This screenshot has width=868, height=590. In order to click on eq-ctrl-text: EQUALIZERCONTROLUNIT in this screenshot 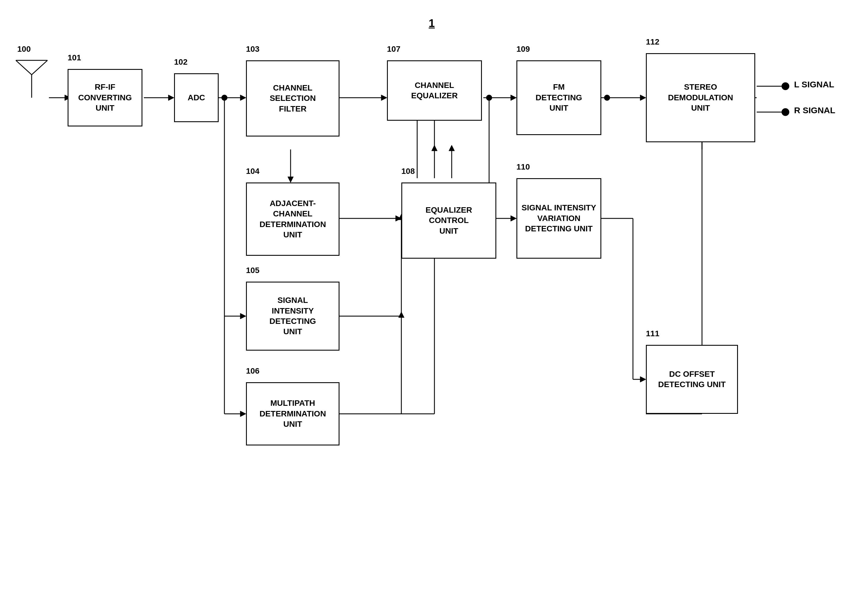, I will do `click(449, 221)`.